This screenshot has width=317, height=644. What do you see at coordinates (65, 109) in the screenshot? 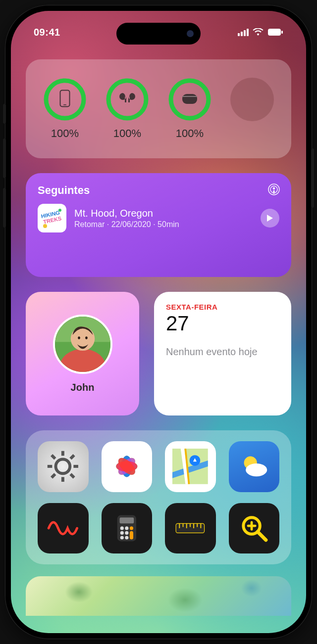
I see `battery-item-phone: 100%` at bounding box center [65, 109].